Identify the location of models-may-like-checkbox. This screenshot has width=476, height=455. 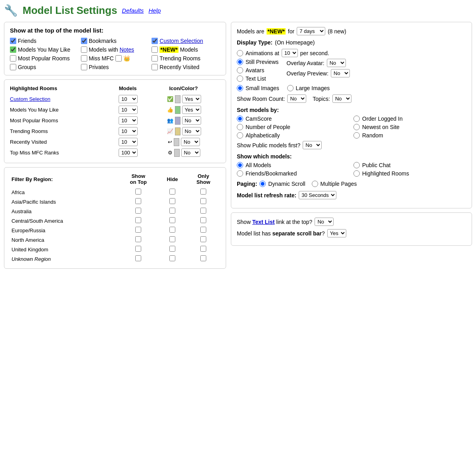
(13, 50).